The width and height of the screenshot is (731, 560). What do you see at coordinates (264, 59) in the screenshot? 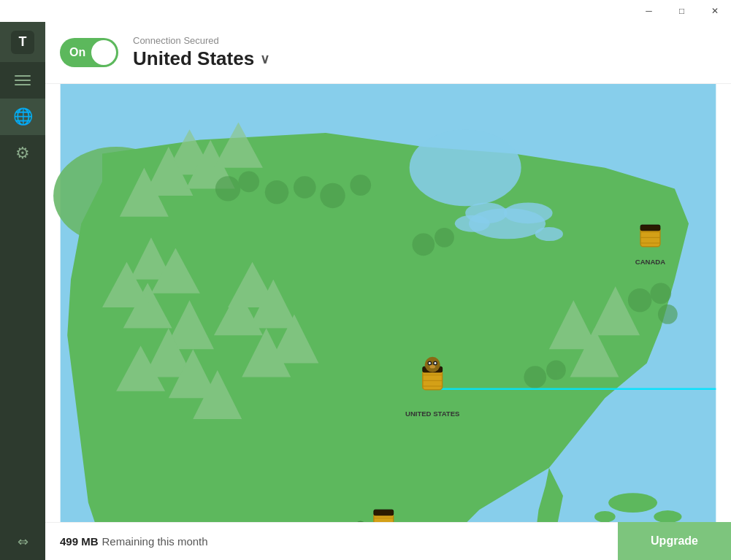
I see `chevron-down-icon: ∨` at bounding box center [264, 59].